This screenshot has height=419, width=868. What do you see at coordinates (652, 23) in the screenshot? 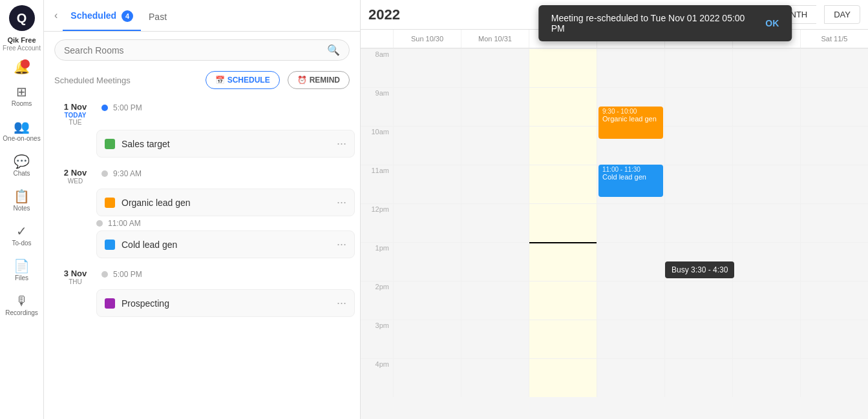
I see `toast-message: Meeting re-scheduled to Tue Nov 01 2022 …` at bounding box center [652, 23].